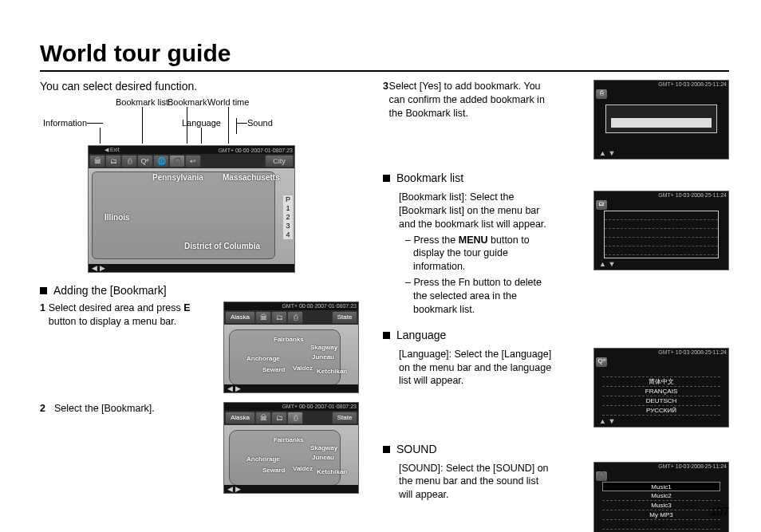 The width and height of the screenshot is (761, 532). Describe the element at coordinates (477, 297) in the screenshot. I see `bookmark-list-dash2: – Press the Fn button to delete the sele…` at that location.